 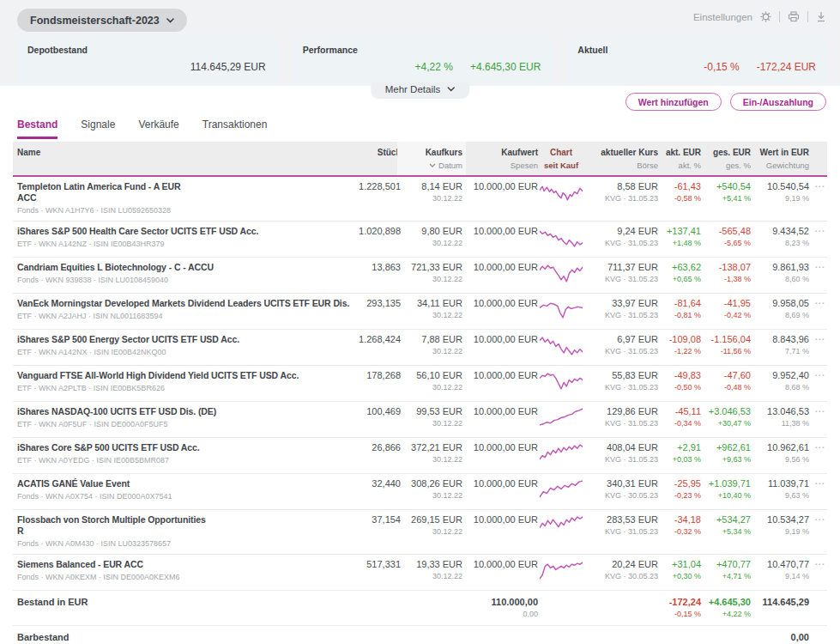 What do you see at coordinates (170, 21) in the screenshot?
I see `chevron-down-icon` at bounding box center [170, 21].